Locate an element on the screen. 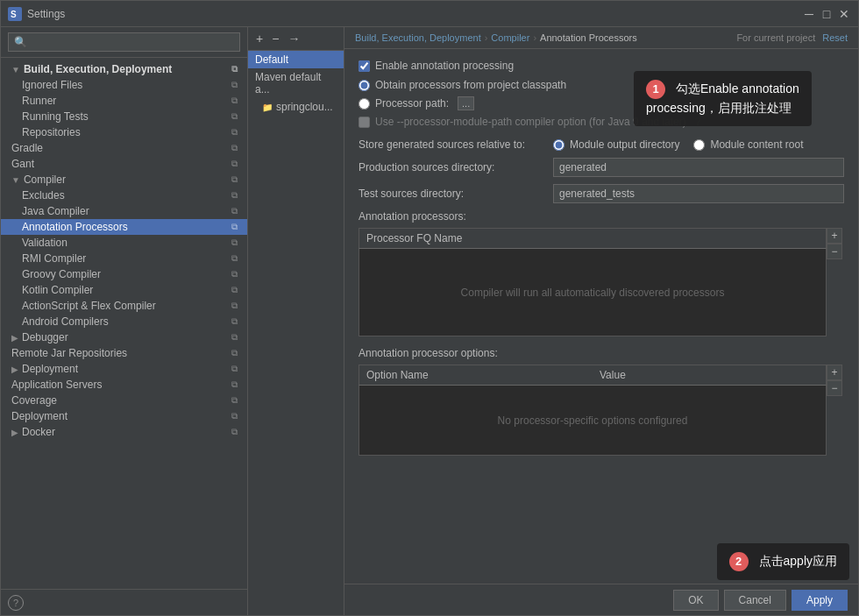 Image resolution: width=859 pixels, height=616 pixels. remove-processor-button: − is located at coordinates (834, 251).